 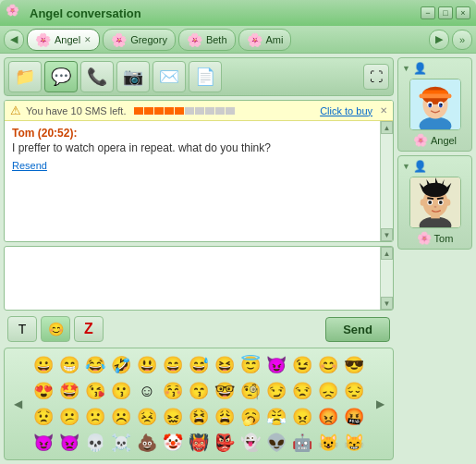 What do you see at coordinates (386, 128) in the screenshot?
I see `scroll-up-button: ▲` at bounding box center [386, 128].